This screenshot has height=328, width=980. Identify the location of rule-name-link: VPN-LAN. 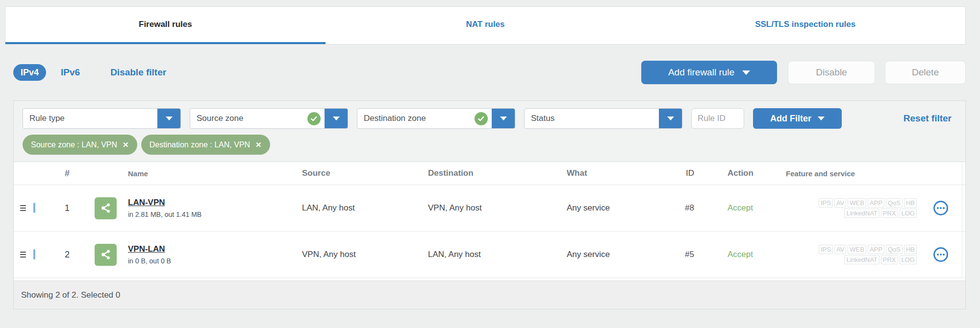
(150, 249).